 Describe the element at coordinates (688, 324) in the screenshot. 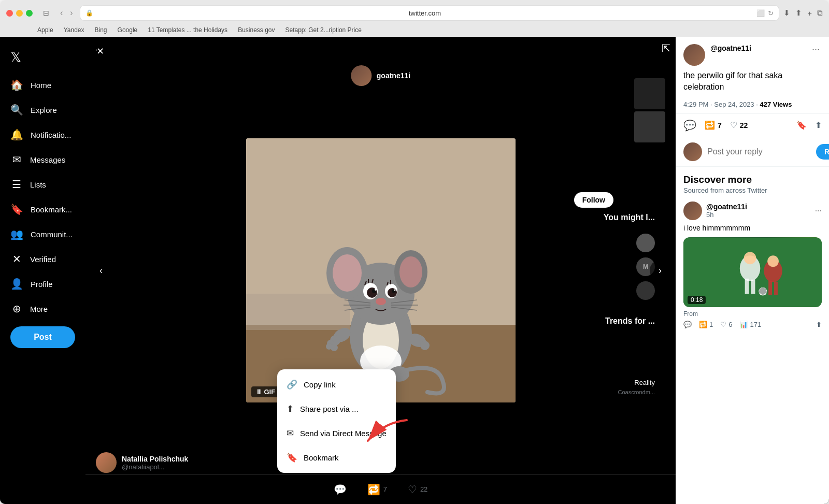

I see `discover-comment-btn: 💬` at that location.